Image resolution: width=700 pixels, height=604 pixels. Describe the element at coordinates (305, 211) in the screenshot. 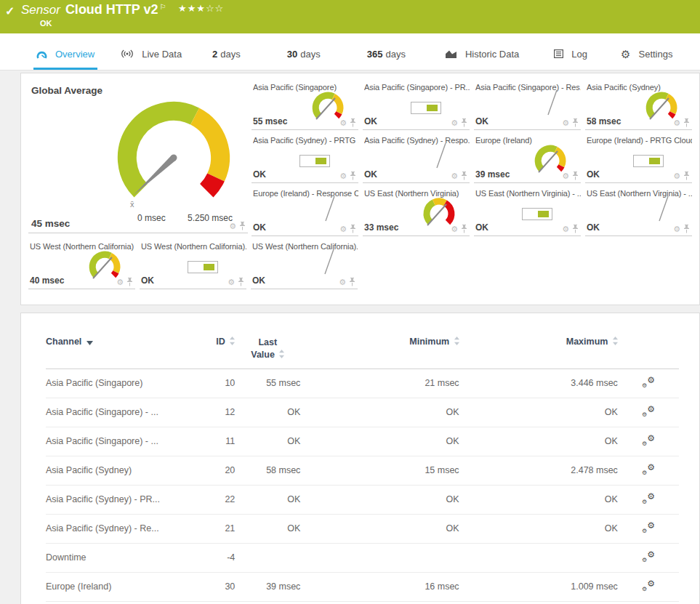

I see `channel-panel: Europe (Ireland) - Response C... OK ⚙` at that location.